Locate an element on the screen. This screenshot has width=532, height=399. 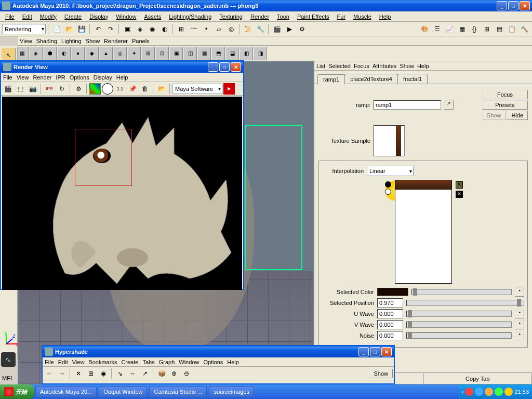
tray-shield-icon is located at coordinates (509, 392).